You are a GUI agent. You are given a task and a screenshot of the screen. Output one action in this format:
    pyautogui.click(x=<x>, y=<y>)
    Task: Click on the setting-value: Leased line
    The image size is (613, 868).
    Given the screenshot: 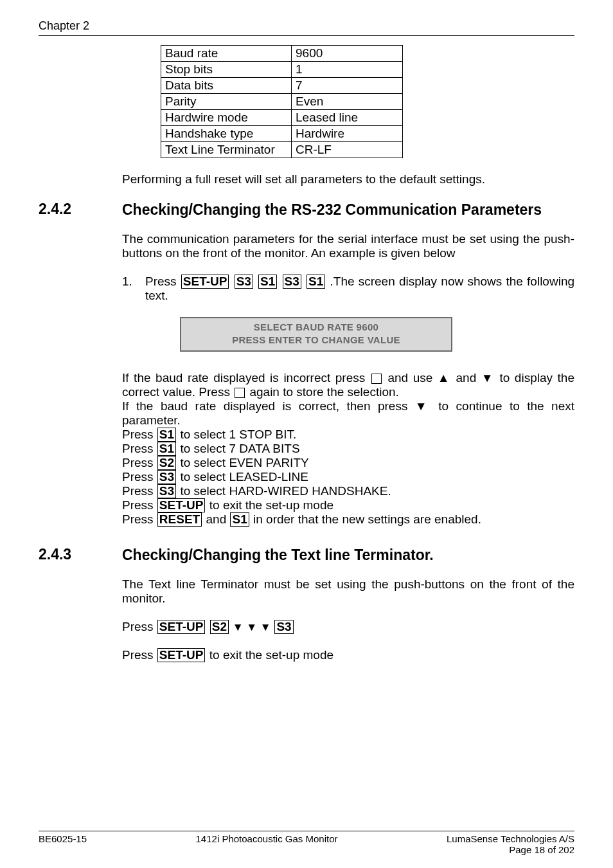 What is the action you would take?
    pyautogui.click(x=347, y=118)
    